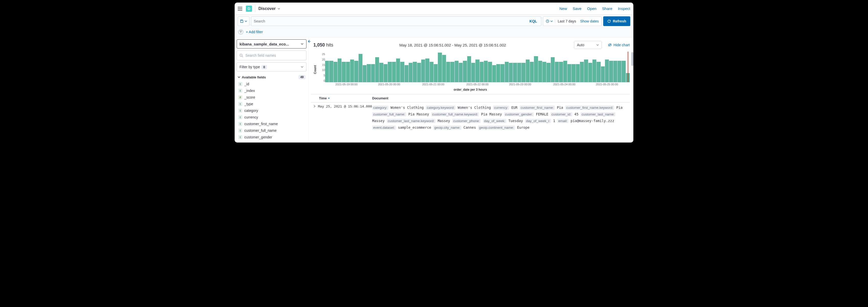  I want to click on filter-by-type: Filter by type0, so click(272, 67).